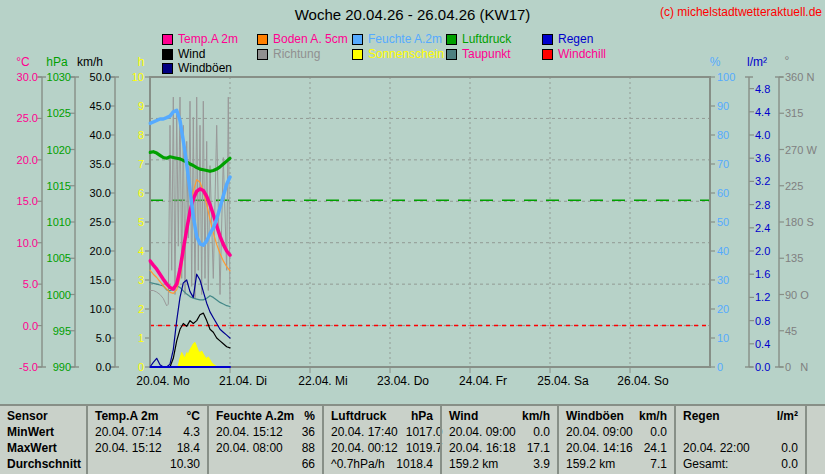 Image resolution: width=825 pixels, height=474 pixels. I want to click on legend-label: Regen, so click(576, 39).